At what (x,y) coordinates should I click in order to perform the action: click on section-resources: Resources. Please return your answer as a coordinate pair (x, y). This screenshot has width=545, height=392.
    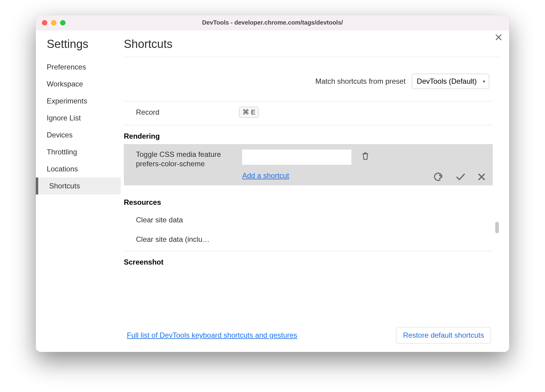
    Looking at the image, I should click on (308, 201).